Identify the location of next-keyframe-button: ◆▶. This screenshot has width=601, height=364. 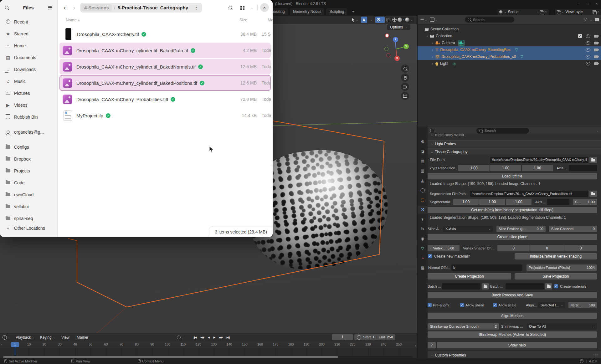
(221, 337).